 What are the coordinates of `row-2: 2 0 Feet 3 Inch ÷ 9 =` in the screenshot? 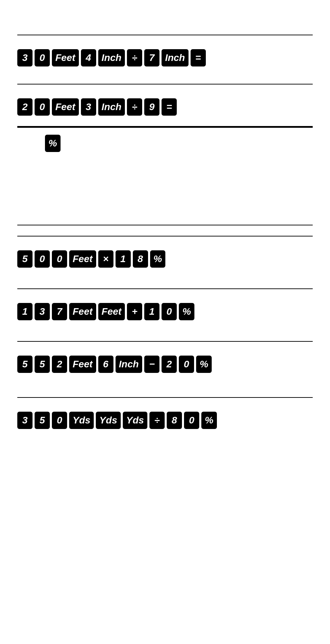 It's located at (165, 107).